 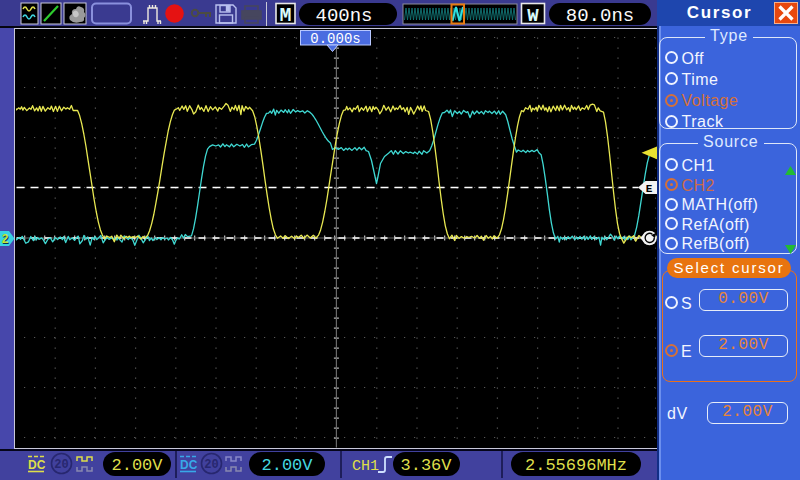 I want to click on svg-text: CH1, so click(x=366, y=466).